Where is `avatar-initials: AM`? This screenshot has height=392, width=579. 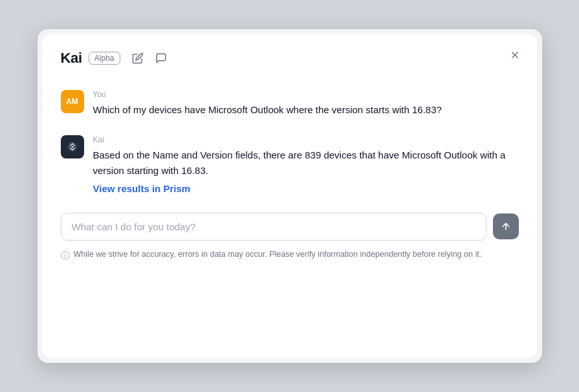
avatar-initials: AM is located at coordinates (72, 102).